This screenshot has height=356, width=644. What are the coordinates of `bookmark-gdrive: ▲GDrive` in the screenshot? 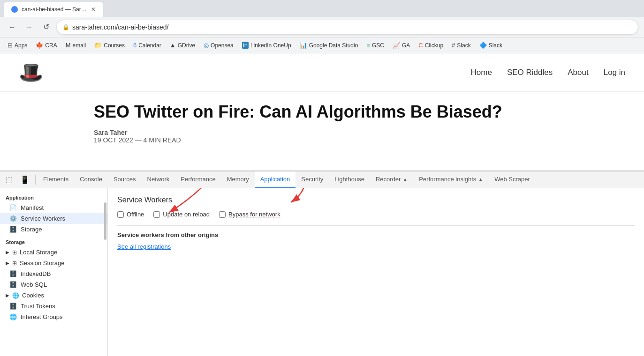 It's located at (182, 45).